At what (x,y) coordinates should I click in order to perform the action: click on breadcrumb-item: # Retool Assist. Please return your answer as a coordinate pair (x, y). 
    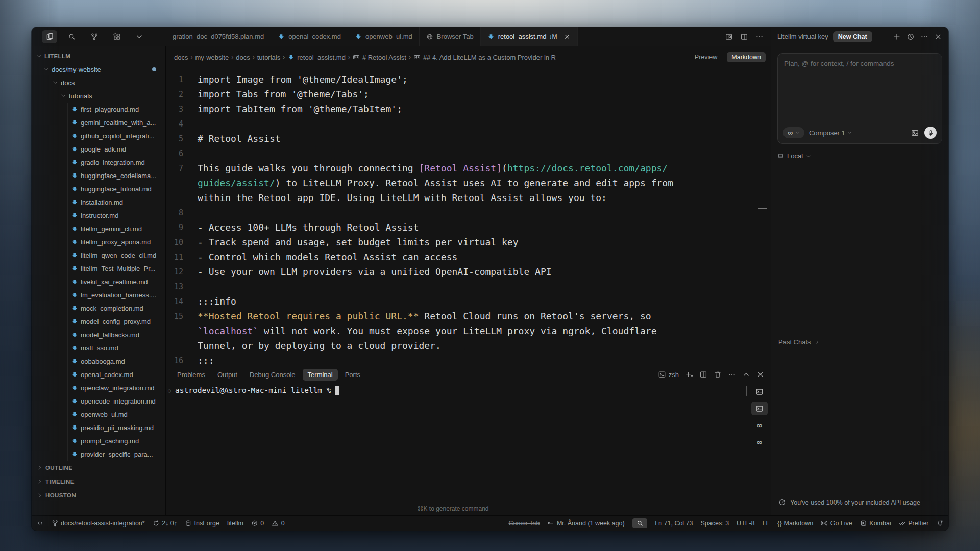
    Looking at the image, I should click on (380, 57).